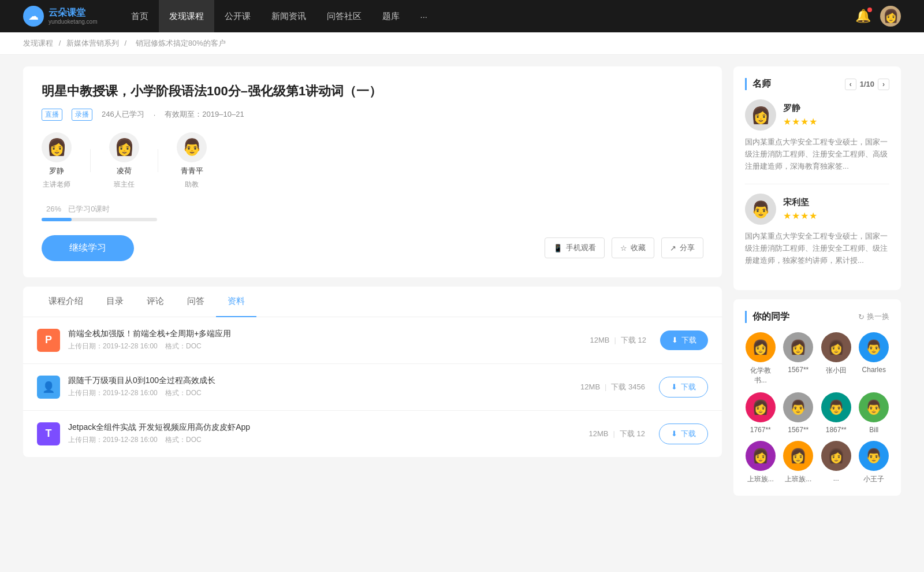 The height and width of the screenshot is (572, 924). Describe the element at coordinates (628, 387) in the screenshot. I see `resource-downloads: 下载 3456` at that location.